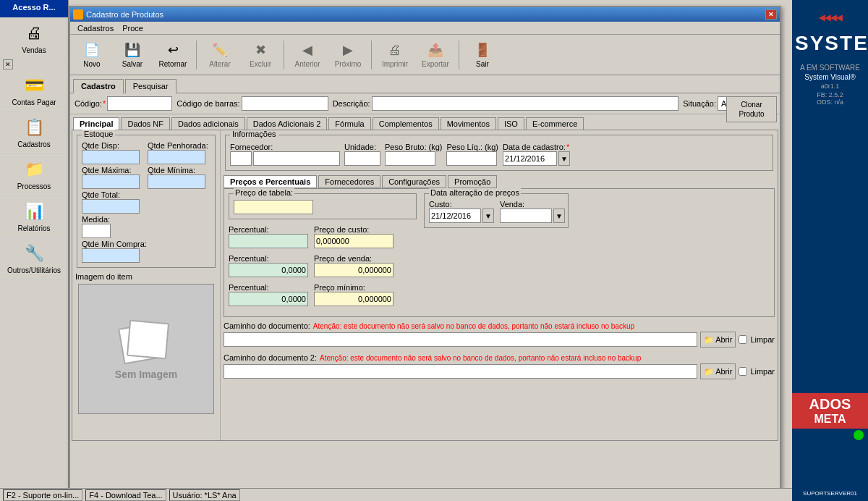  I want to click on salvar-icon: 💾, so click(132, 50).